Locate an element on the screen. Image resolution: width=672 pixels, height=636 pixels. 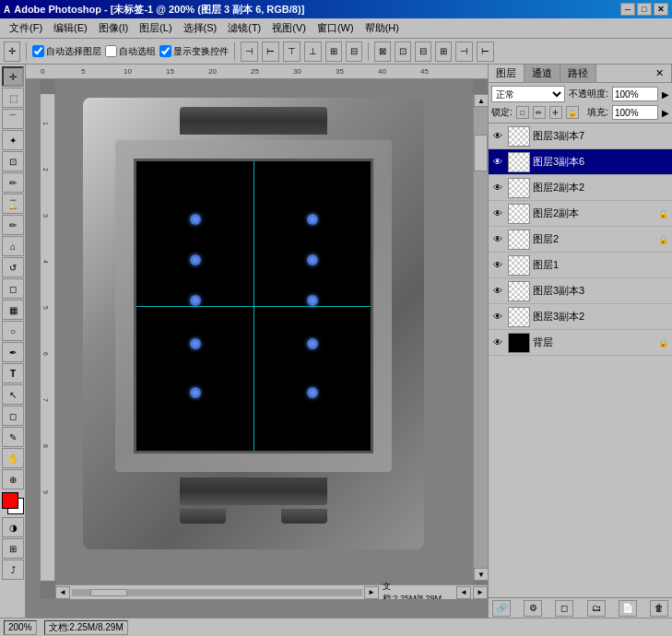
tool-notes: ✎ is located at coordinates (13, 437).